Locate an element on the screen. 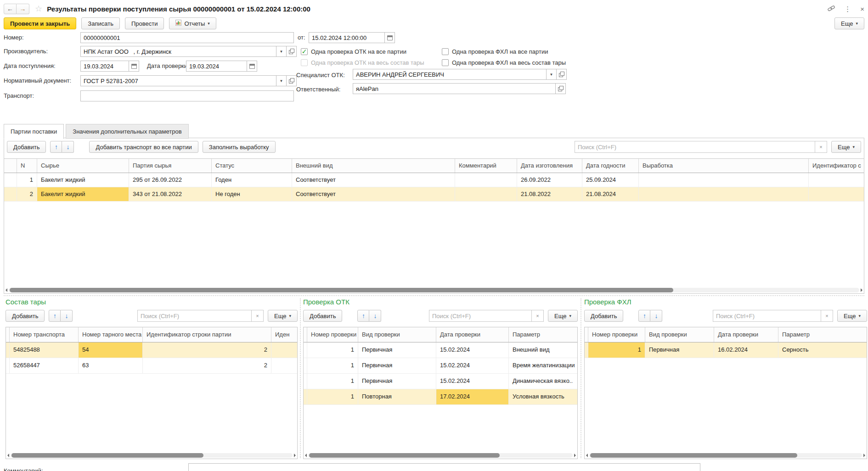  add-button: Добавить is located at coordinates (27, 147).